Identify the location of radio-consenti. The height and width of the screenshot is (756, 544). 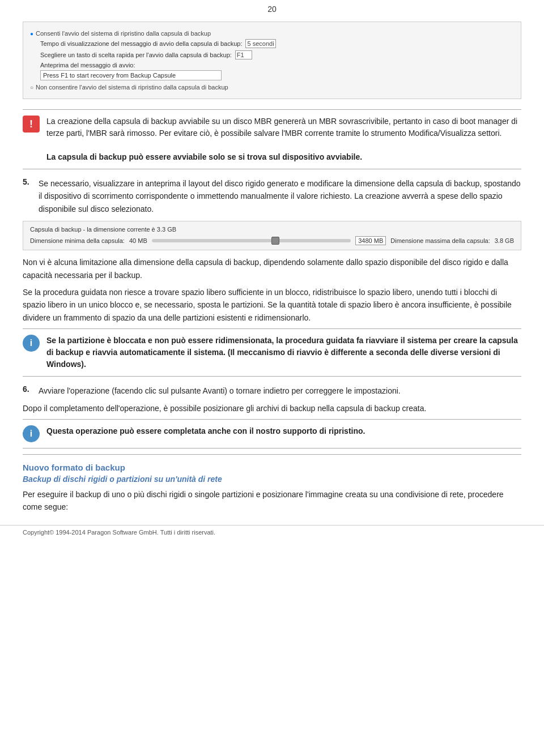
(32, 33).